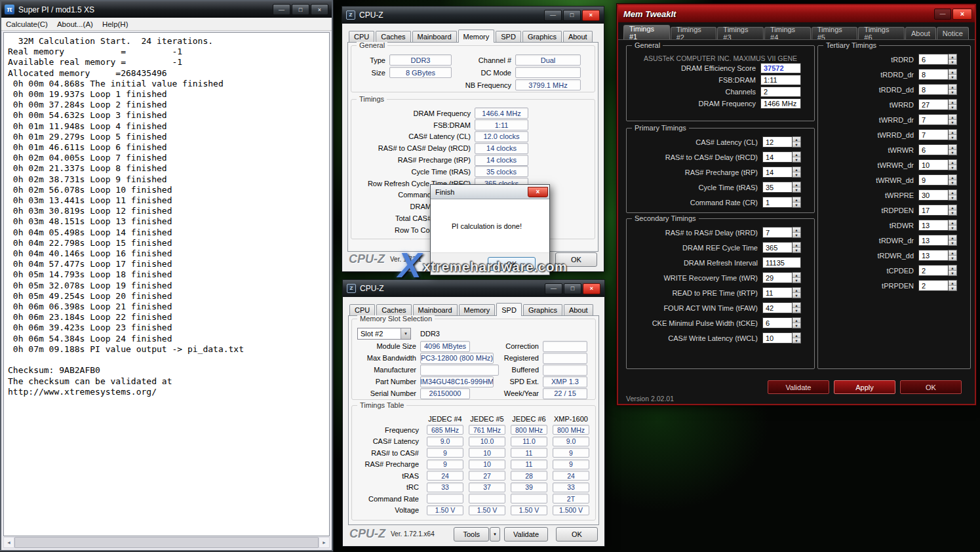 Image resolution: width=980 pixels, height=552 pixels. I want to click on tab: Notice, so click(953, 33).